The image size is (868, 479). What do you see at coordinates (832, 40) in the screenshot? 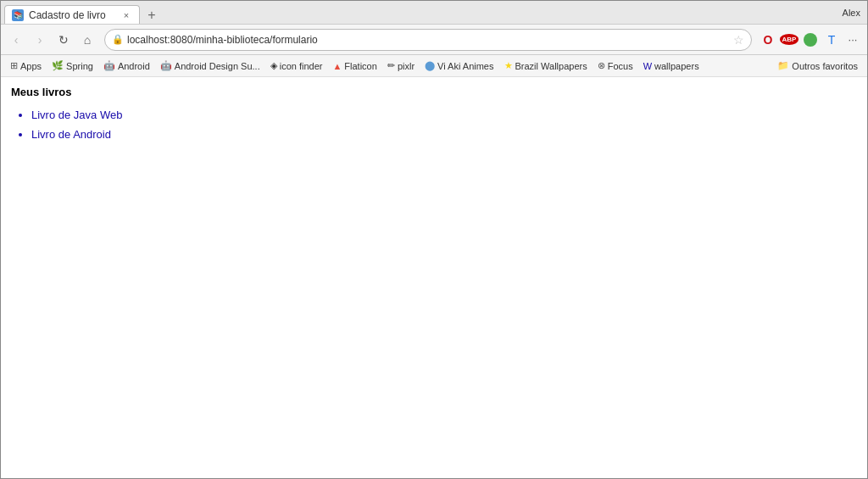
I see `translate-icon: T` at bounding box center [832, 40].